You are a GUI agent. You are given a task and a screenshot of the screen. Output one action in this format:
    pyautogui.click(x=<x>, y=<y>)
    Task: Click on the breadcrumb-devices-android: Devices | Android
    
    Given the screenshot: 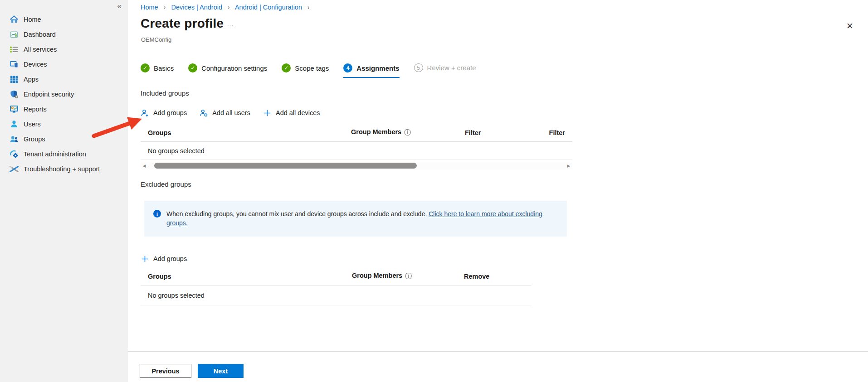 What is the action you would take?
    pyautogui.click(x=197, y=7)
    